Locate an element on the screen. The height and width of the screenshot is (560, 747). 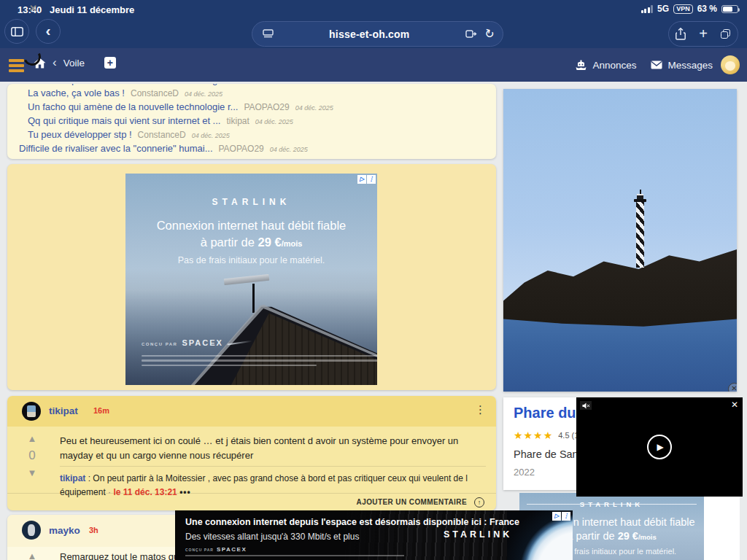
site-header: ‹ Voile + Annonces Messages is located at coordinates (374, 65).